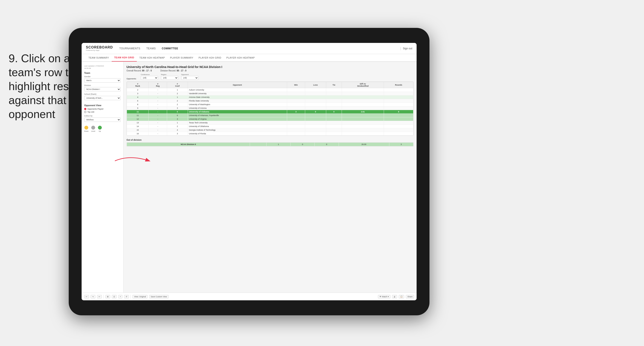 Image resolution: width=644 pixels, height=346 pixels. What do you see at coordinates (238, 115) in the screenshot?
I see `table-cell: University of Arkansas, Fayetteville` at bounding box center [238, 115].